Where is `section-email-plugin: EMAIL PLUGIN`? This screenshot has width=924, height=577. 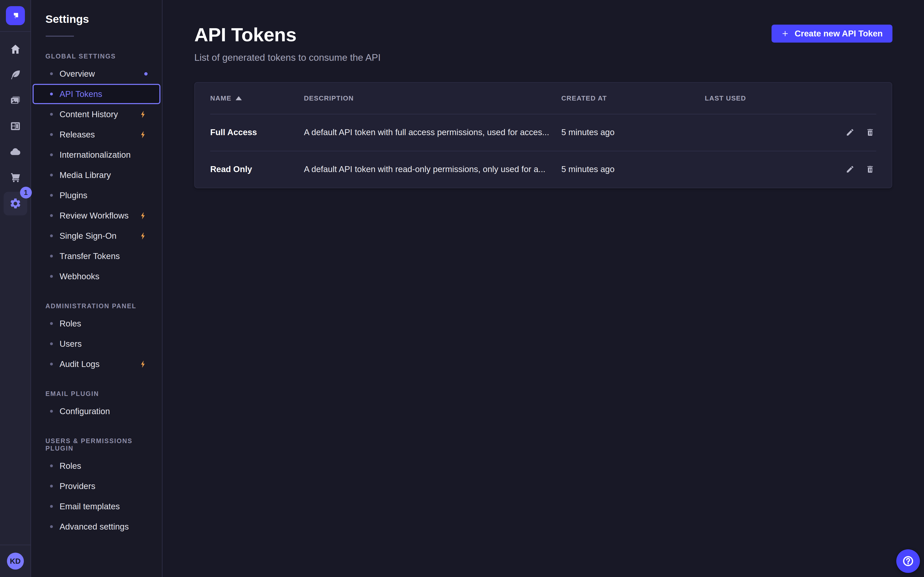 section-email-plugin: EMAIL PLUGIN is located at coordinates (104, 394).